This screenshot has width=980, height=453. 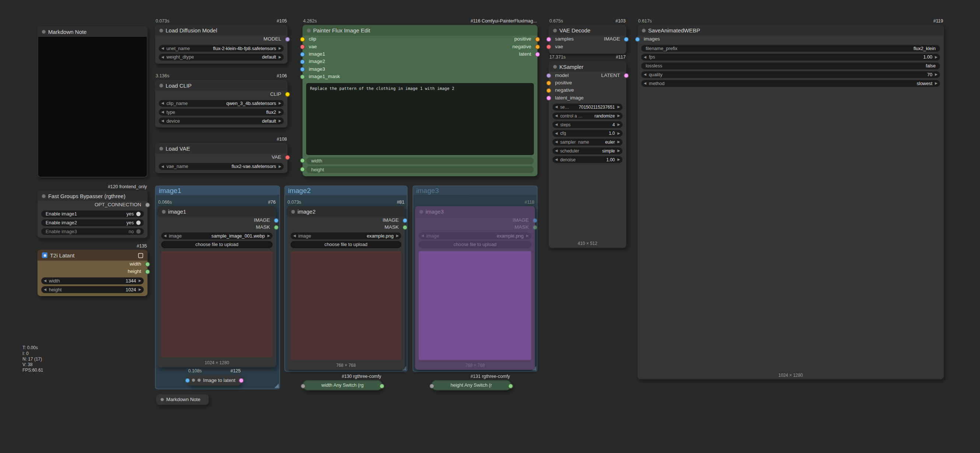 What do you see at coordinates (475, 288) in the screenshot?
I see `node-image3-loader: #118 image3 IMAGE MASK ◀ image example.p…` at bounding box center [475, 288].